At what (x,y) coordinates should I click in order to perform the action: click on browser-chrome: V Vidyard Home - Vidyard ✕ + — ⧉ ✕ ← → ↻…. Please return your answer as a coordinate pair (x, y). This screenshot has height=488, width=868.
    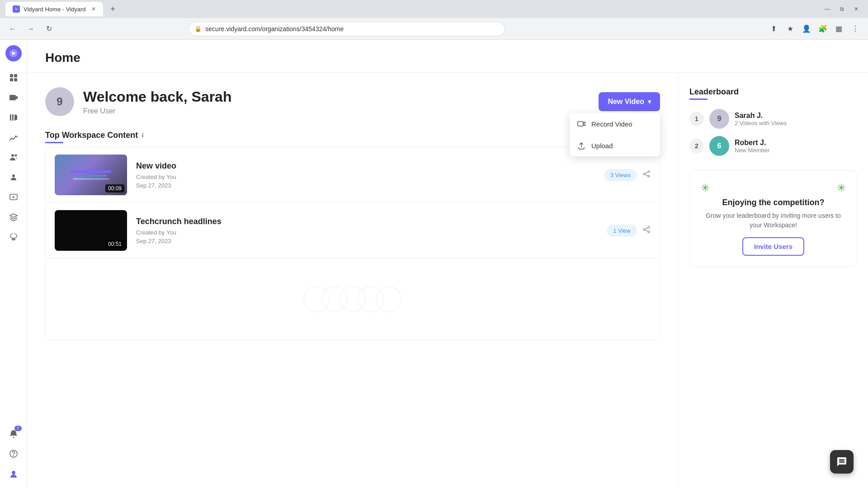
    Looking at the image, I should click on (434, 20).